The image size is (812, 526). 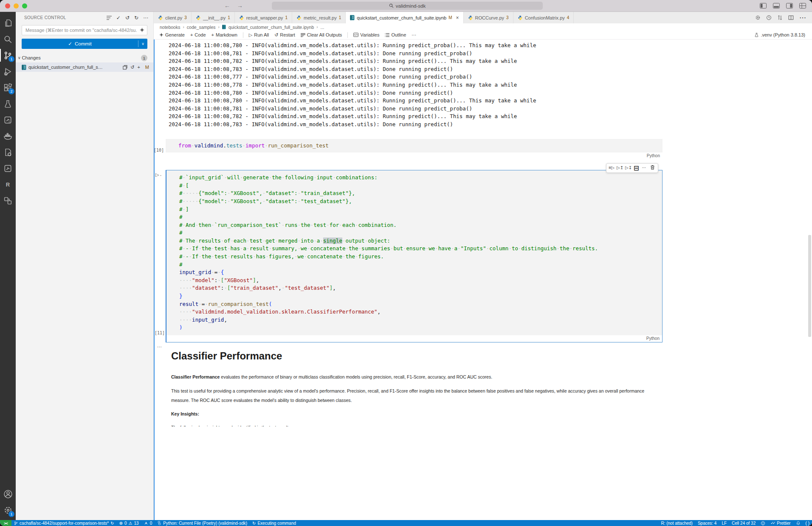 I want to click on remote-explorer-icon, so click(x=8, y=201).